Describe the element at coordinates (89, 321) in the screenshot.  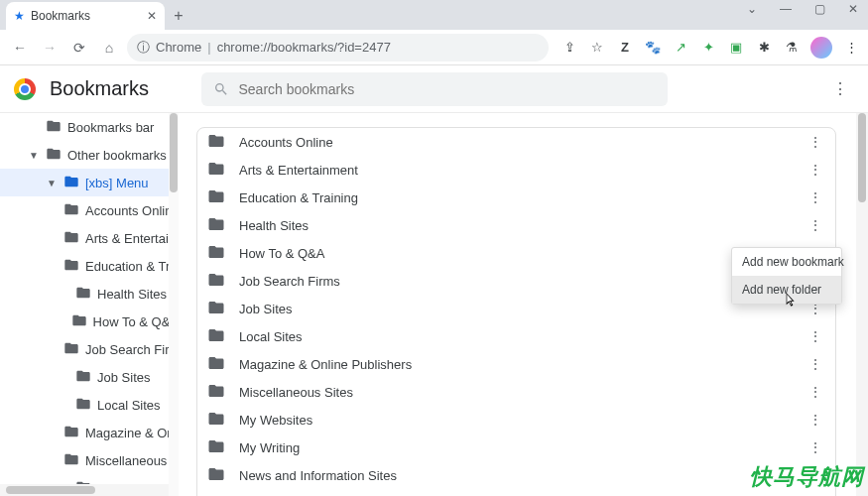
I see `sidebar-item: How To & Q&A` at that location.